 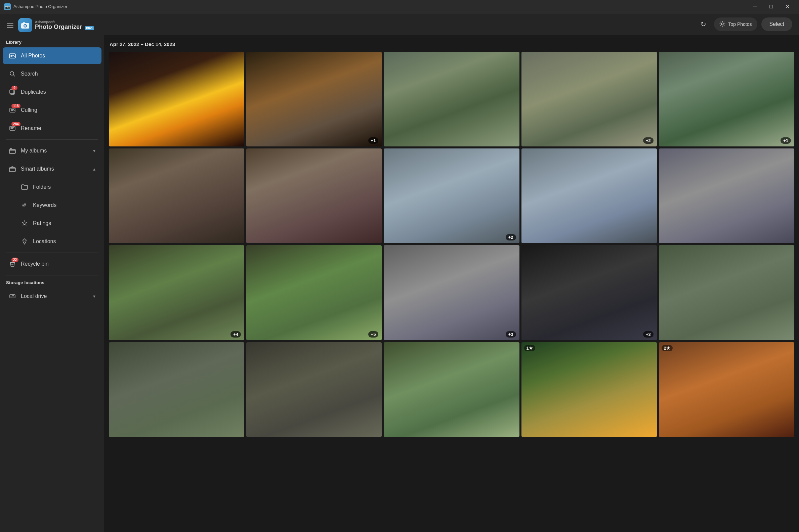 I want to click on sidebar-item-search-label: Search, so click(x=58, y=74).